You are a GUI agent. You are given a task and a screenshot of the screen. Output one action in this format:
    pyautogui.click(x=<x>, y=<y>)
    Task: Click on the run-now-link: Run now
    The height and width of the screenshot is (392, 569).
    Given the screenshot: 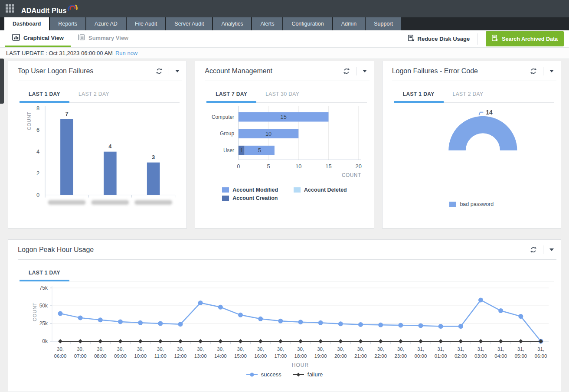 What is the action you would take?
    pyautogui.click(x=127, y=53)
    